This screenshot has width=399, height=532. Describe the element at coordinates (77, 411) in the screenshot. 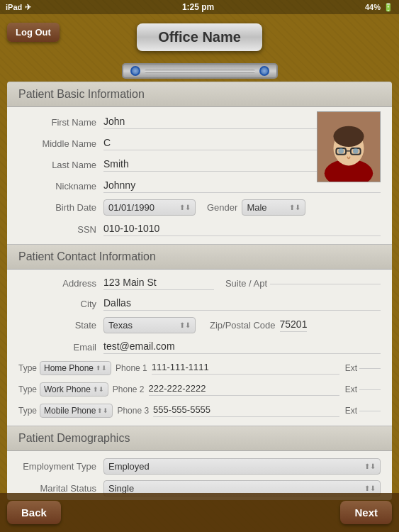

I see `phone-type-select-3: Mobile Phone ⬆⬇` at that location.